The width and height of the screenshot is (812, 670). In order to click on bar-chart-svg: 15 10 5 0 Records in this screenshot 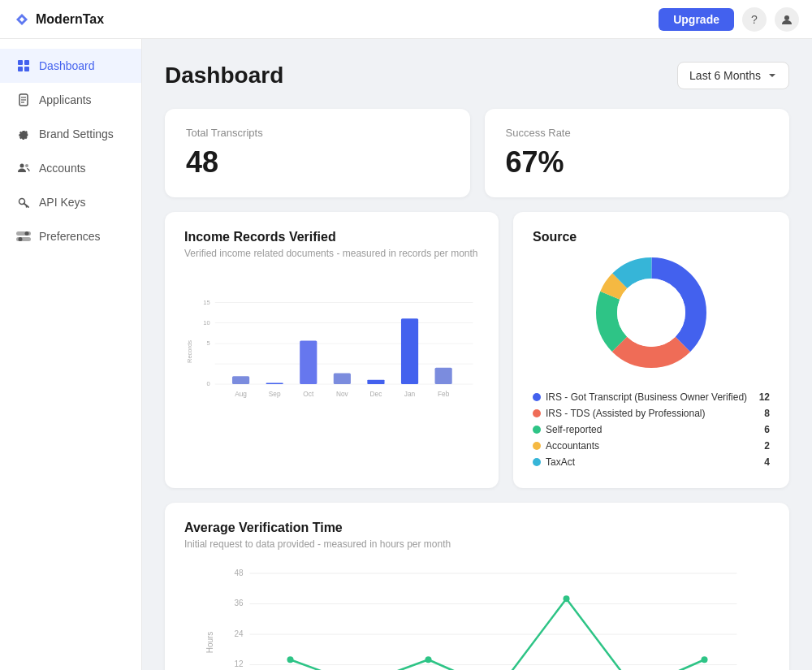, I will do `click(331, 352)`.